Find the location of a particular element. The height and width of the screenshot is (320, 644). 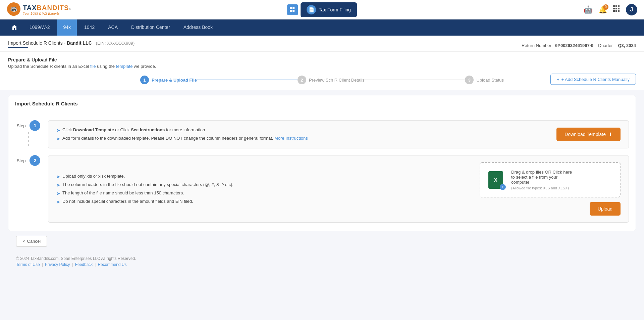

logo-sub: Your 1099 & W2 Experts is located at coordinates (47, 13).